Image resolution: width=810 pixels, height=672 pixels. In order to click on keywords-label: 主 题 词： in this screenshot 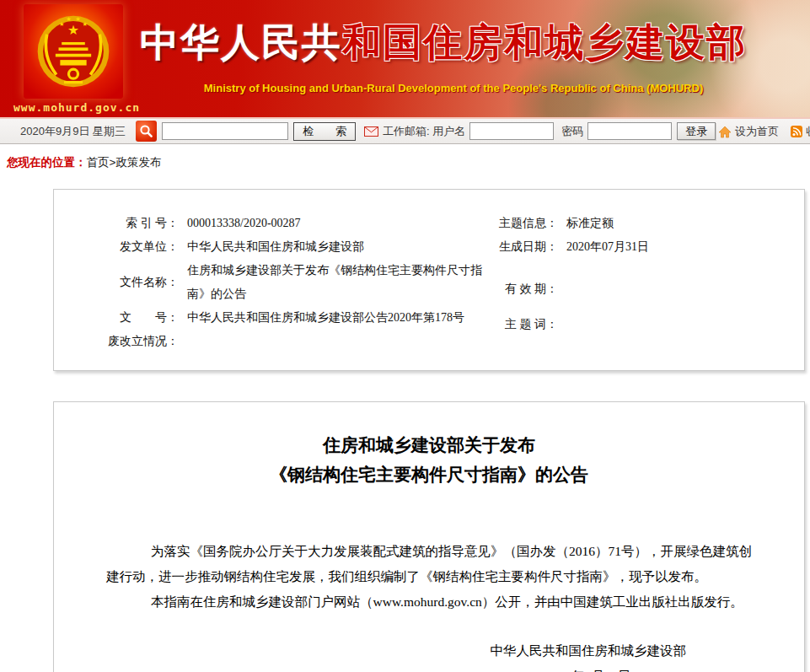, I will do `click(521, 325)`.